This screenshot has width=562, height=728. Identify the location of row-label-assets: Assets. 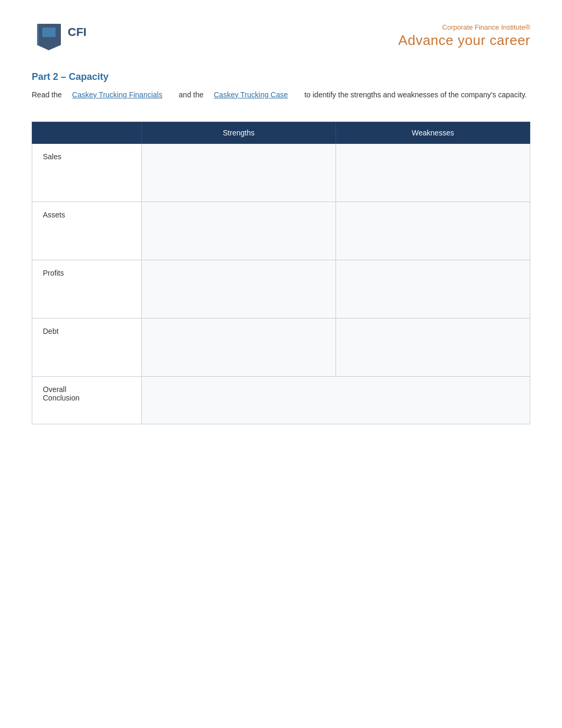
(87, 231).